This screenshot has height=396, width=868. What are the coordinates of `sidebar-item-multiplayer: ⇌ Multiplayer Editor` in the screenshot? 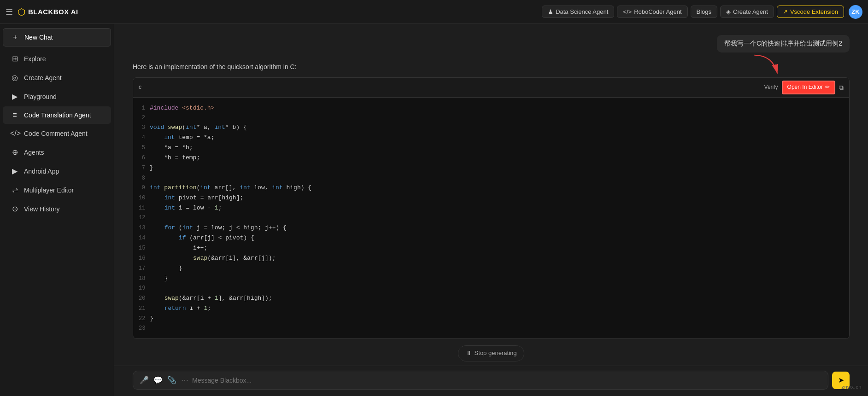 It's located at (57, 190).